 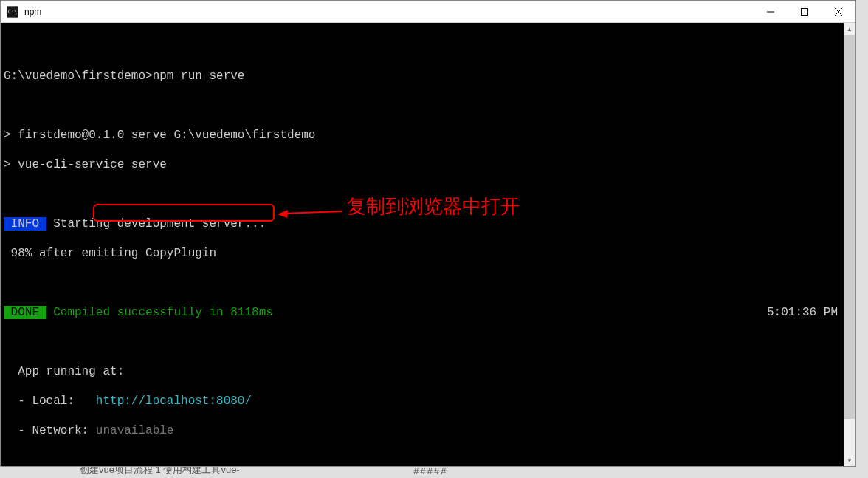 I want to click on scrollbar-thumb, so click(x=850, y=227).